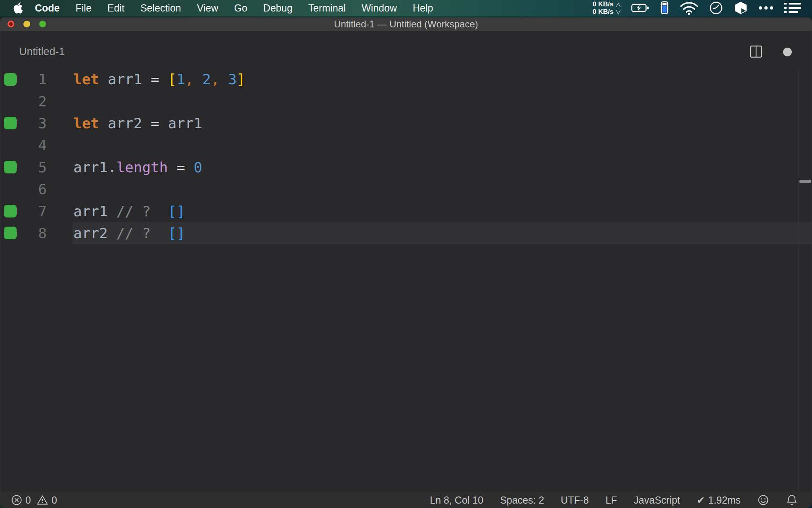  What do you see at coordinates (575, 500) in the screenshot?
I see `encoding: UTF-8` at bounding box center [575, 500].